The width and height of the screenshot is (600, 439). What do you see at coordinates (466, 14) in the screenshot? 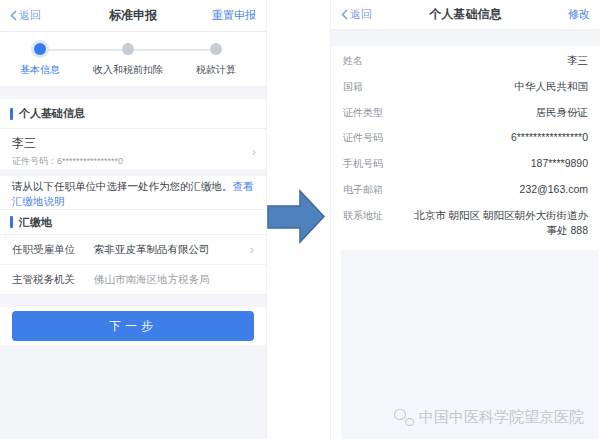
I see `page-title: 个人基础信息` at bounding box center [466, 14].